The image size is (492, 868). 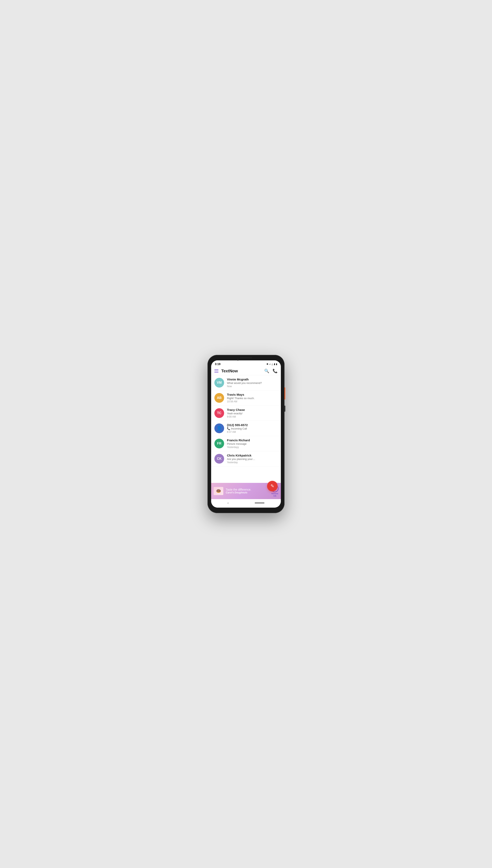 I want to click on conv-preview-tc: Yeah exactly!, so click(x=252, y=413).